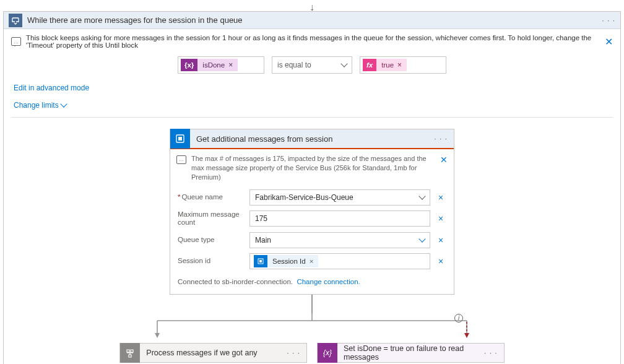 This screenshot has height=364, width=624. What do you see at coordinates (441, 139) in the screenshot?
I see `get-messages-menu: · · ·` at bounding box center [441, 139].